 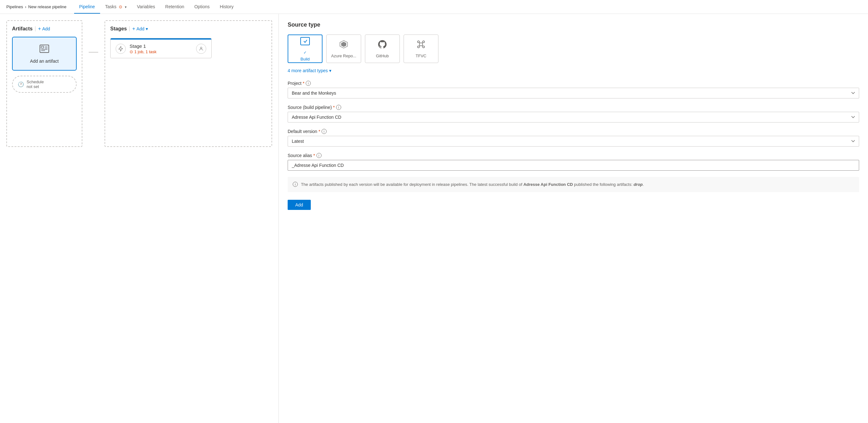 I want to click on more-artifact-types-link: 4 more artifact types ▾, so click(x=309, y=71).